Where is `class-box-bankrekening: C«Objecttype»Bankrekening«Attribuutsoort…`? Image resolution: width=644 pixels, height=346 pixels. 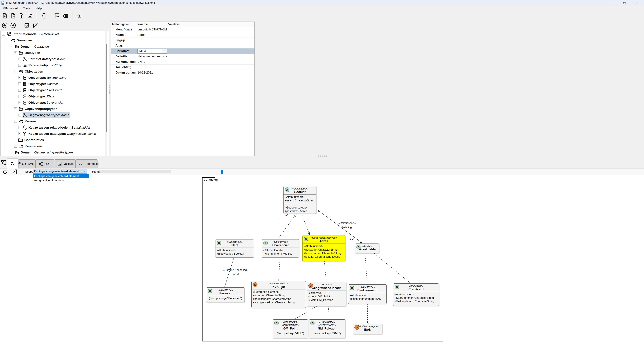
class-box-bankrekening: C«Objecttype»Bankrekening«Attribuutsoort… is located at coordinates (368, 294).